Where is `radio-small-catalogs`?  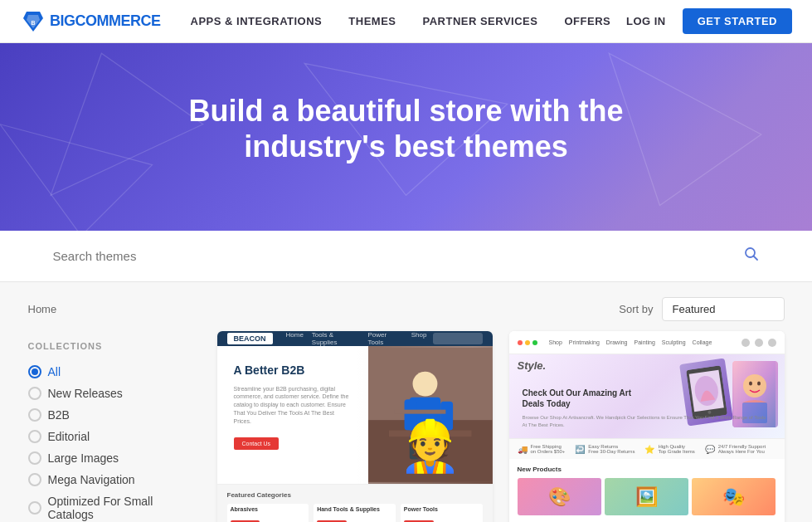 radio-small-catalogs is located at coordinates (35, 508).